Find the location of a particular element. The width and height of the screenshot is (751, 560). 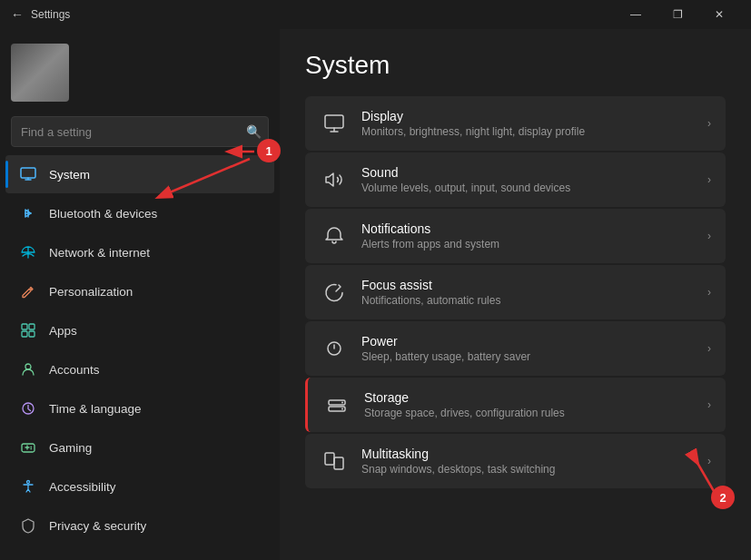

storage-text: Storage Storage space, drives, configura… is located at coordinates (529, 405).